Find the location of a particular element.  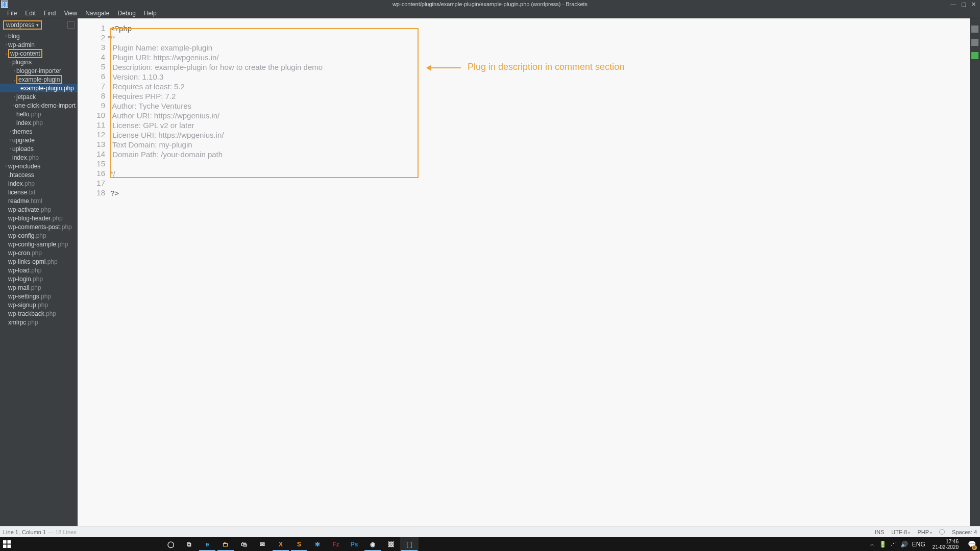

photos-icon: 🖼 is located at coordinates (391, 544).